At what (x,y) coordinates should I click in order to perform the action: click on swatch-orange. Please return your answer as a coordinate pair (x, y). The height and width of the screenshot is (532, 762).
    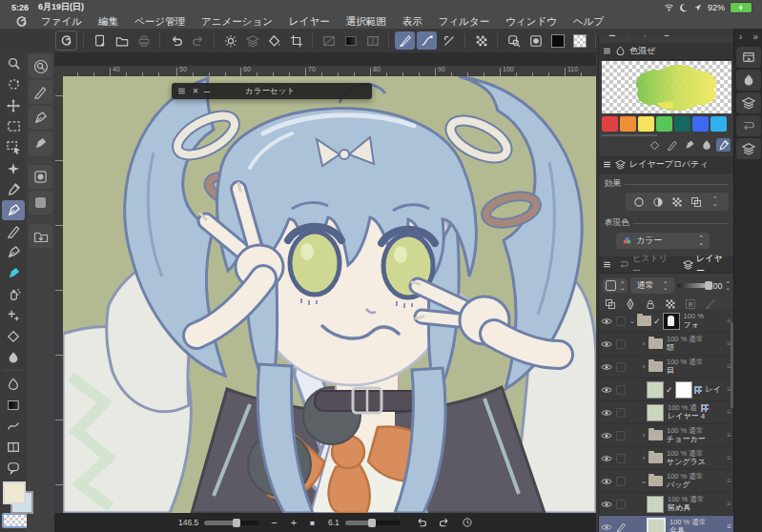
    Looking at the image, I should click on (628, 124).